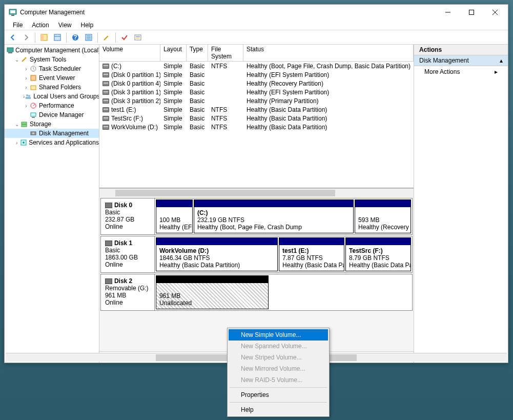 The width and height of the screenshot is (513, 420). Describe the element at coordinates (33, 87) in the screenshot. I see `folder-icon` at that location.